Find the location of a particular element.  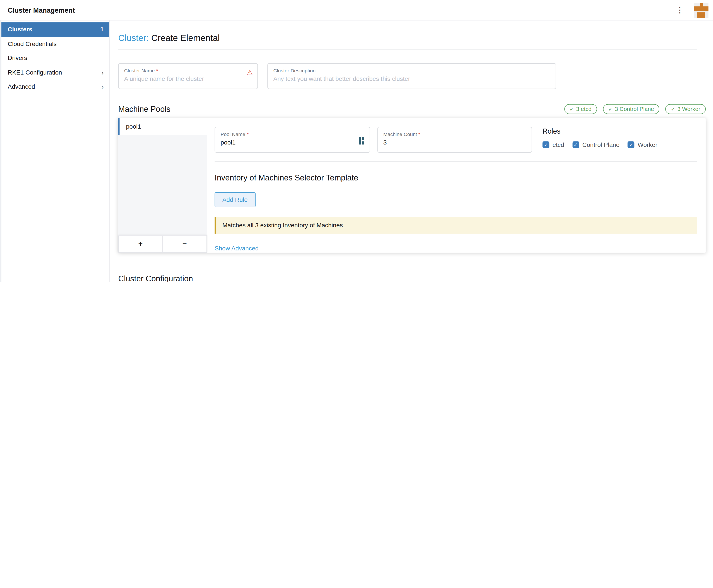

page-title-name: Create Elemental is located at coordinates (186, 38).